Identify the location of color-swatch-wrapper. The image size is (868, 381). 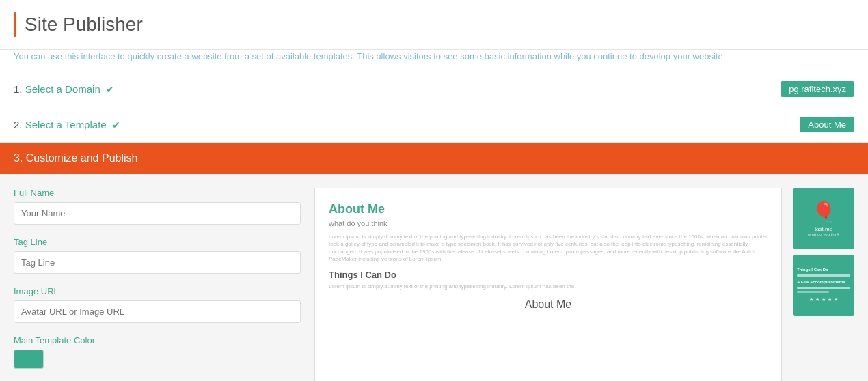
(157, 359).